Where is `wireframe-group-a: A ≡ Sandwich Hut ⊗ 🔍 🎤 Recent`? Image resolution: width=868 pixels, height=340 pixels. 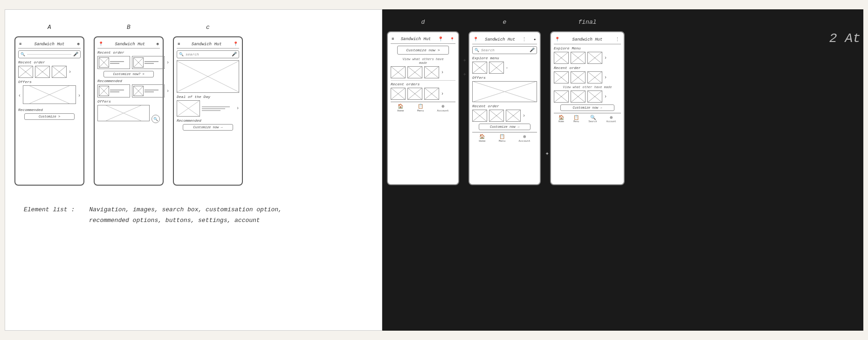
wireframe-group-a: A ≡ Sandwich Hut ⊗ 🔍 🎤 Recent is located at coordinates (49, 104).